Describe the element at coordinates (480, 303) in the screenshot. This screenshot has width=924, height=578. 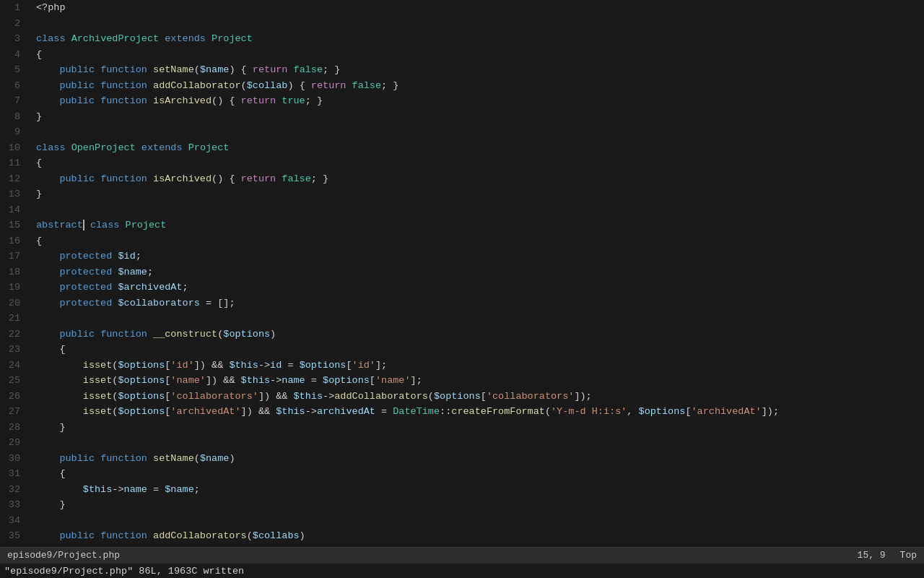
I see `code-line-20: protected $collaborators = [];` at that location.